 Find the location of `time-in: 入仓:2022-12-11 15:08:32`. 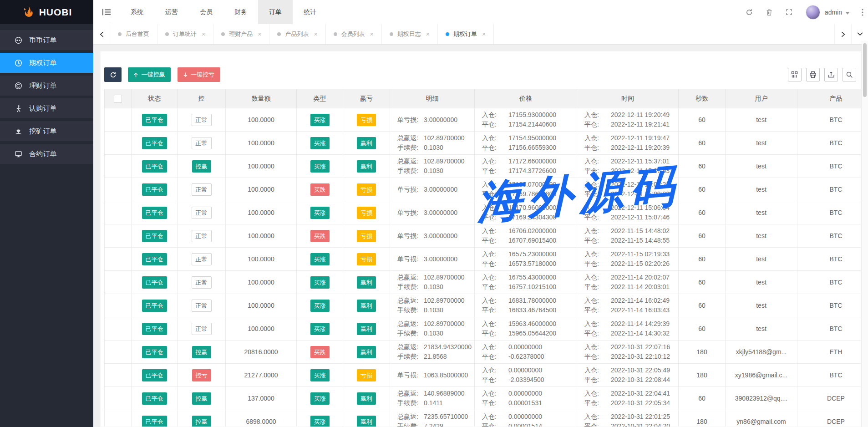

time-in: 入仓:2022-12-11 15:08:32 is located at coordinates (631, 185).